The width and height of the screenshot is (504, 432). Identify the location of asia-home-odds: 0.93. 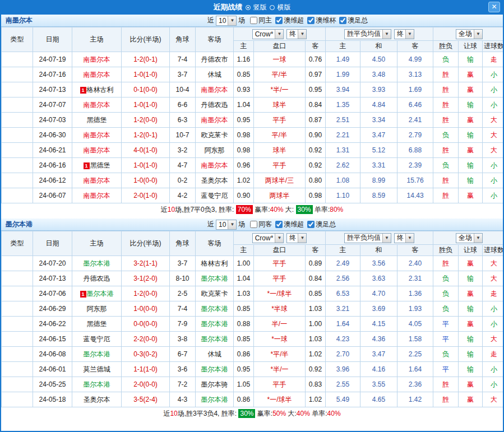
(244, 90).